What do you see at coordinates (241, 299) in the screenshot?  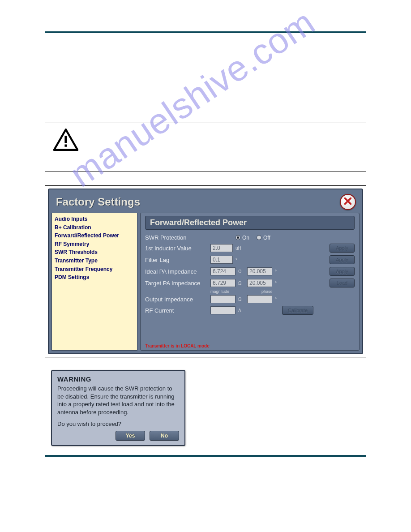 I see `output-mag-unit: Ω` at bounding box center [241, 299].